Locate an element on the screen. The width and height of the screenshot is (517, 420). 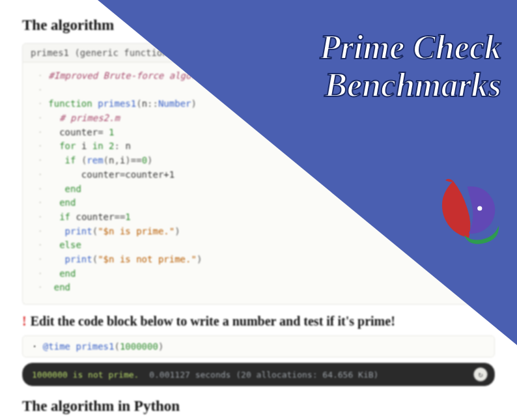
instruction-text: Edit the code block below to write a num… is located at coordinates (213, 321).